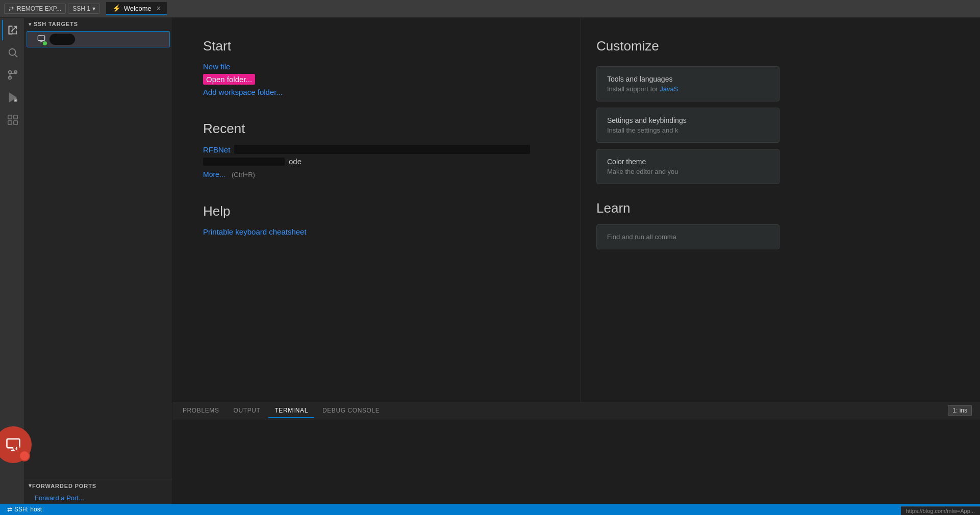 This screenshot has width=980, height=515. Describe the element at coordinates (688, 131) in the screenshot. I see `settings-desc: Install the settings and k` at that location.